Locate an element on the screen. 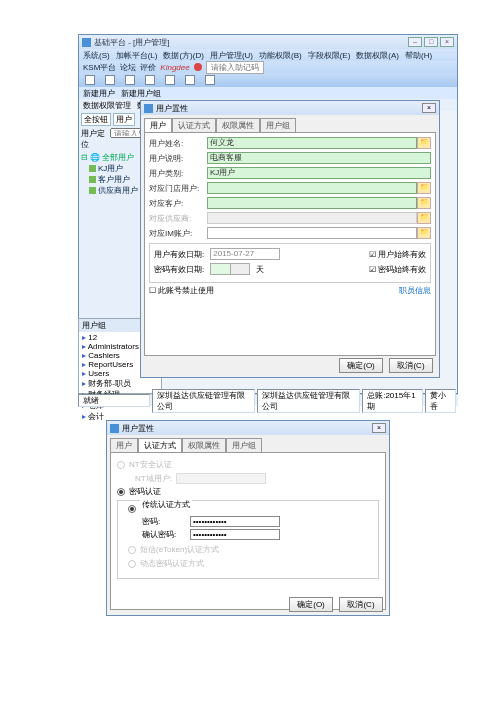 Image resolution: width=500 pixels, height=707 pixels. submenu-item: 评价 is located at coordinates (148, 68).